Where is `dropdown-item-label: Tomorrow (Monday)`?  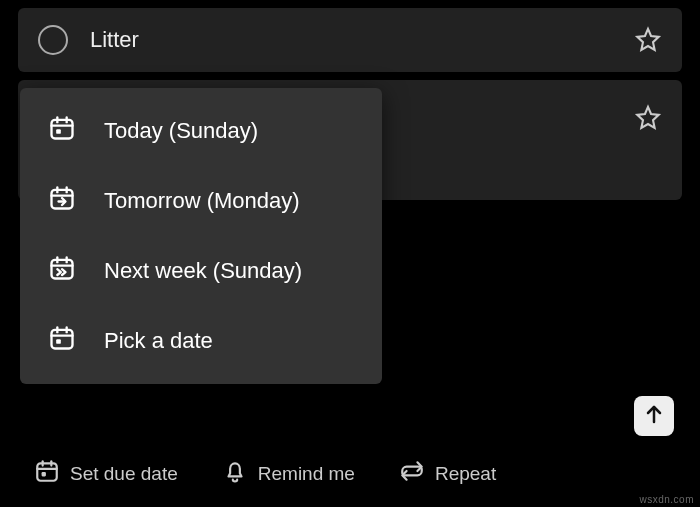 dropdown-item-label: Tomorrow (Monday) is located at coordinates (202, 201).